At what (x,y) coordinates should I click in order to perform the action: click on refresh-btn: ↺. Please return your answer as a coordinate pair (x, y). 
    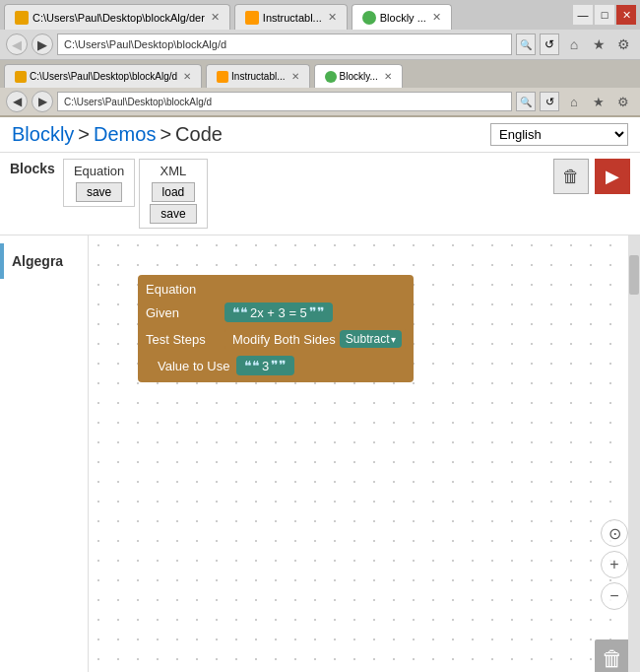
    Looking at the image, I should click on (549, 44).